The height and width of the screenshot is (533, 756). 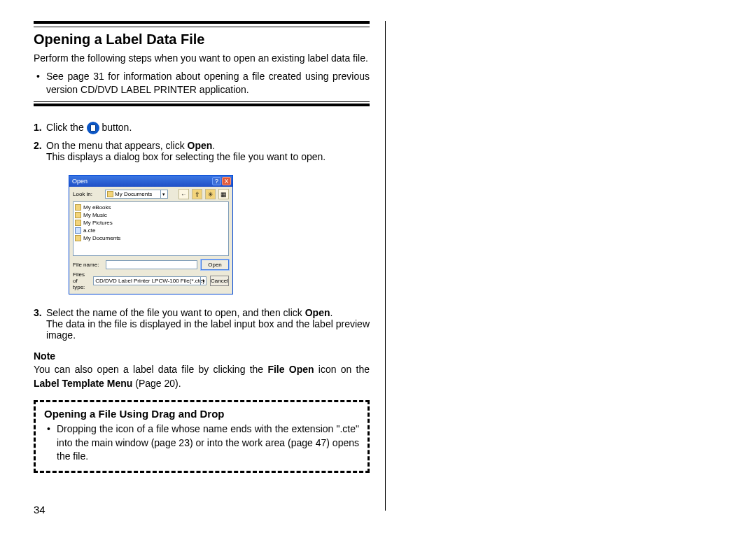 I want to click on dragdrop-box: Opening a File Using Drag and Drop Dropp…, so click(x=202, y=436).